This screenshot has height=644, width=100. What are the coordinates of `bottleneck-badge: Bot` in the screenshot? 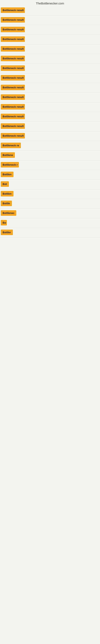 It's located at (5, 184).